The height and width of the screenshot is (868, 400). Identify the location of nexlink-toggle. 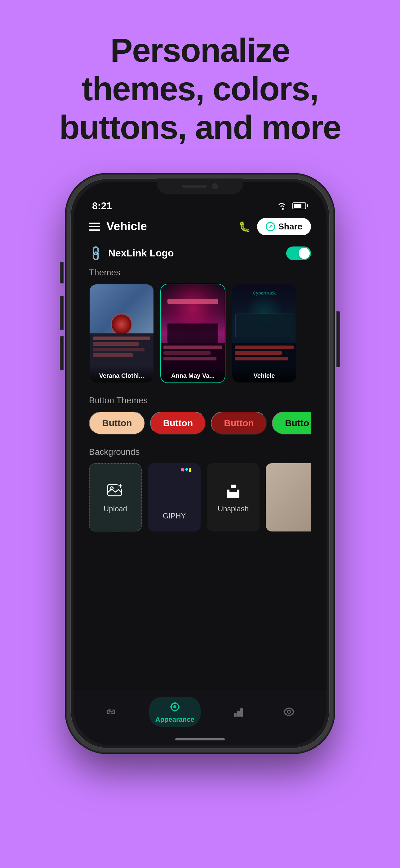
(299, 253).